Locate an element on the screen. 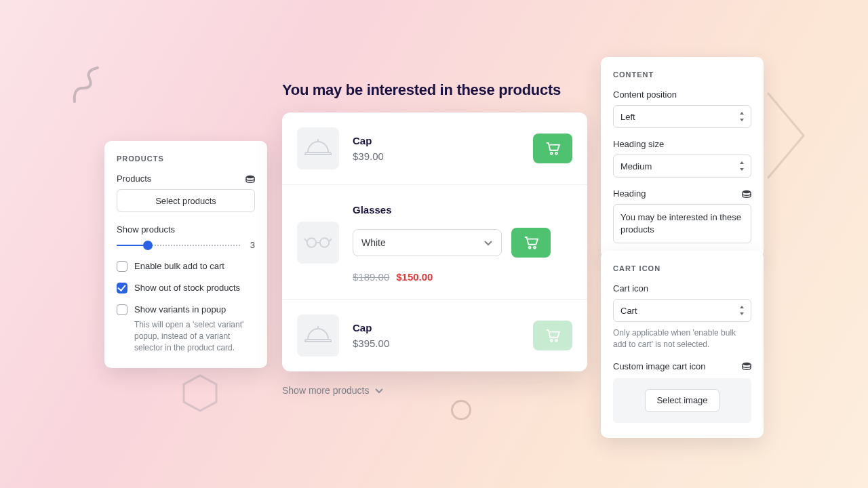  show-products-label: Show products is located at coordinates (186, 229).